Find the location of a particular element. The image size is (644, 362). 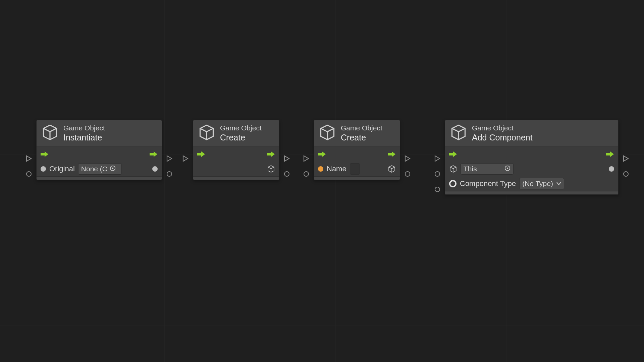

node-header: Game Object Add Component is located at coordinates (532, 133).